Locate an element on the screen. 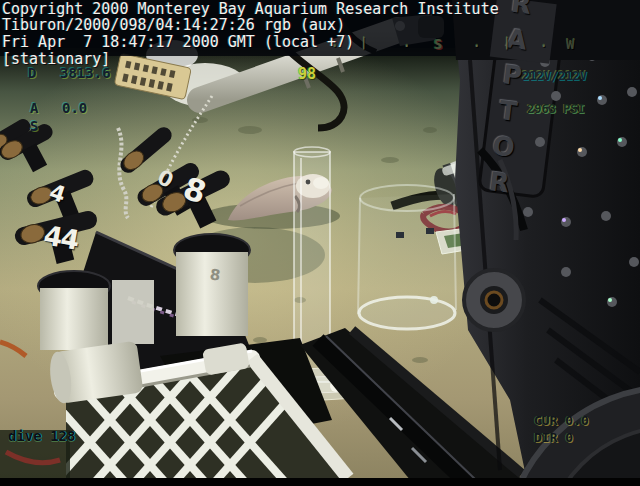 Image resolution: width=640 pixels, height=486 pixels. direction-readout: DIR 0 is located at coordinates (554, 438).